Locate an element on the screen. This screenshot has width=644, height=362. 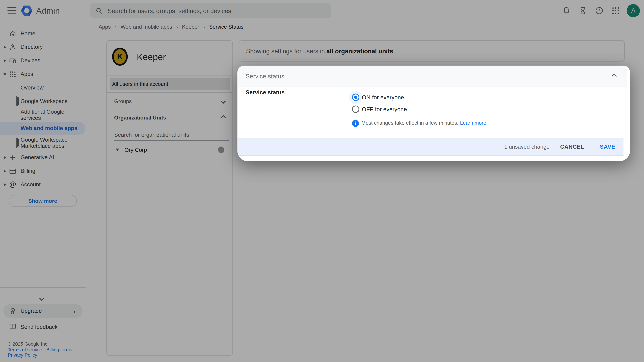
setting-label: Service status is located at coordinates (265, 92).